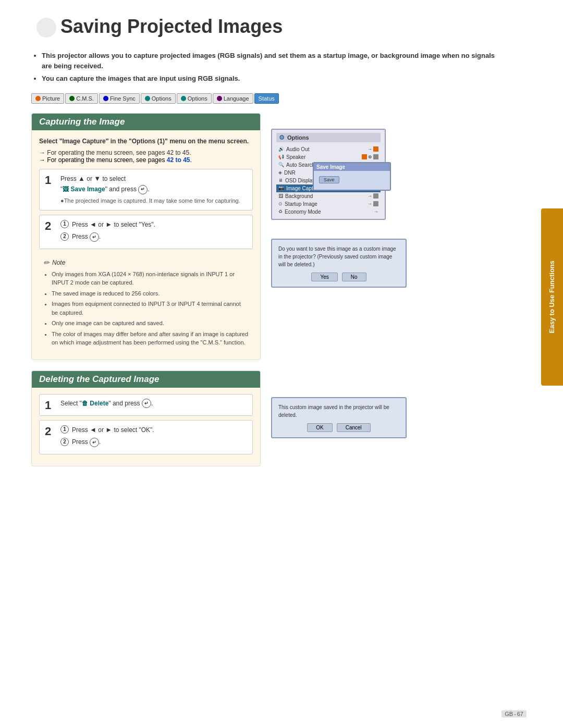 The width and height of the screenshot is (563, 728). Describe the element at coordinates (162, 98) in the screenshot. I see `menu-options1-label: Options` at that location.